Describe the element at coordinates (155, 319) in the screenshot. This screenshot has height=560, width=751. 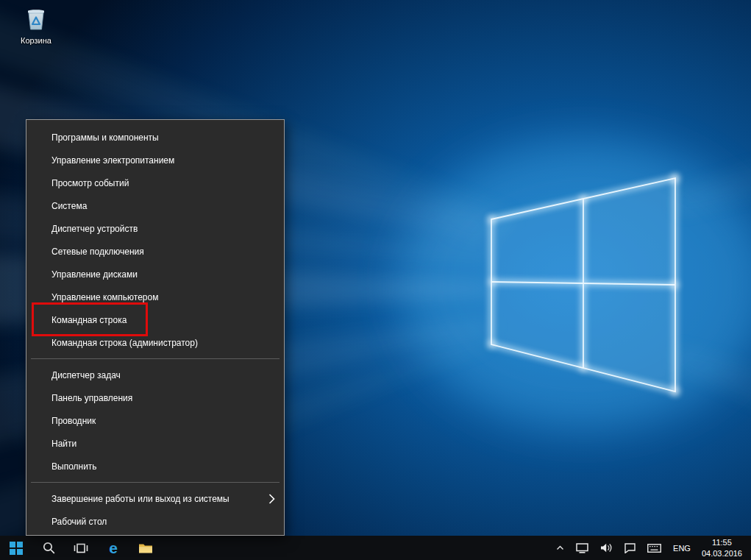
I see `menu-item-command-prompt: Командная строка` at that location.